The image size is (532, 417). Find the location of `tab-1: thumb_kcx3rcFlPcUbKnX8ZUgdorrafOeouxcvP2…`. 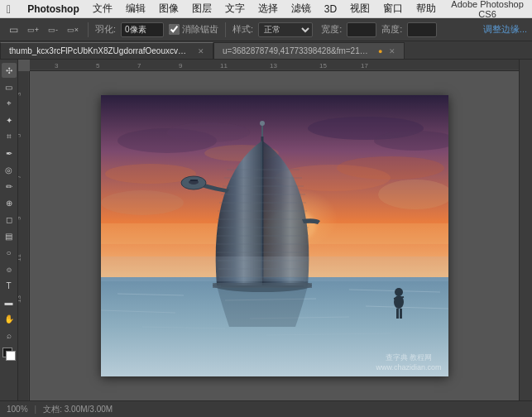

tab-1: thumb_kcx3rcFlPcUbKnX8ZUgdorrafOeouxcvP2… is located at coordinates (107, 50).